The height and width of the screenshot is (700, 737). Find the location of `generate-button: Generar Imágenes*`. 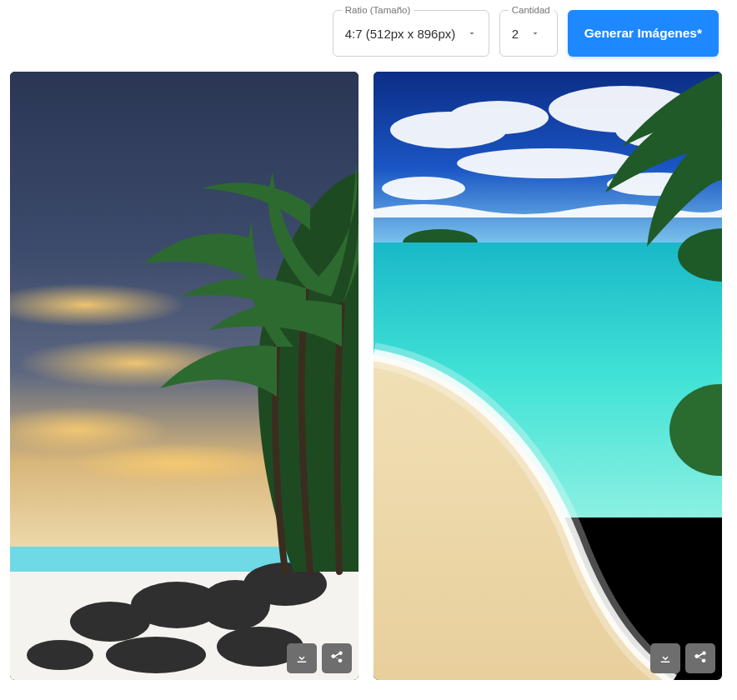

generate-button: Generar Imágenes* is located at coordinates (644, 33).